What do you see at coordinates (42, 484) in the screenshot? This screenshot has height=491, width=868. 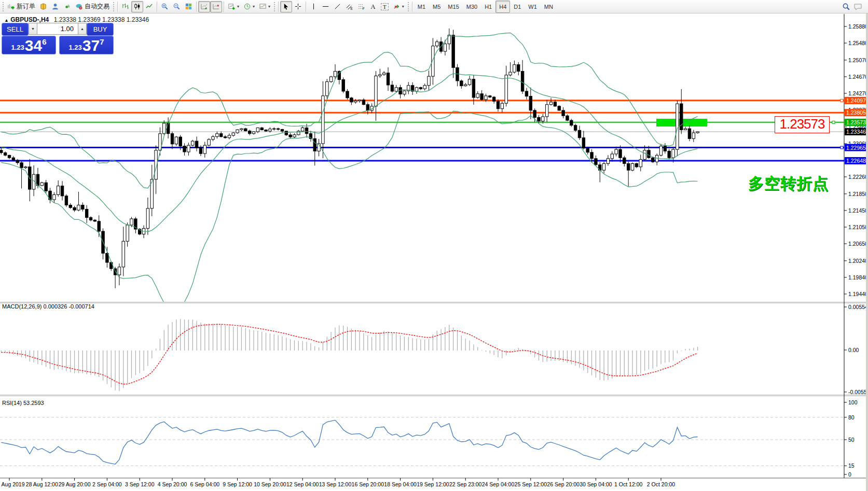 I see `svg-text: 28 Aug 12:00` at bounding box center [42, 484].